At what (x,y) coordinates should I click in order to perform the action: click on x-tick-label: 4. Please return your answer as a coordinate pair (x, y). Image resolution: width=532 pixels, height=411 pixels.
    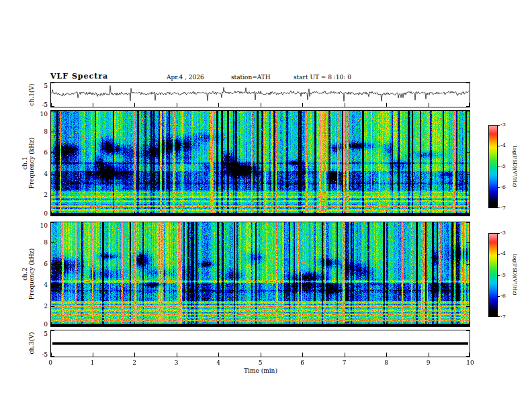
    Looking at the image, I should click on (218, 363).